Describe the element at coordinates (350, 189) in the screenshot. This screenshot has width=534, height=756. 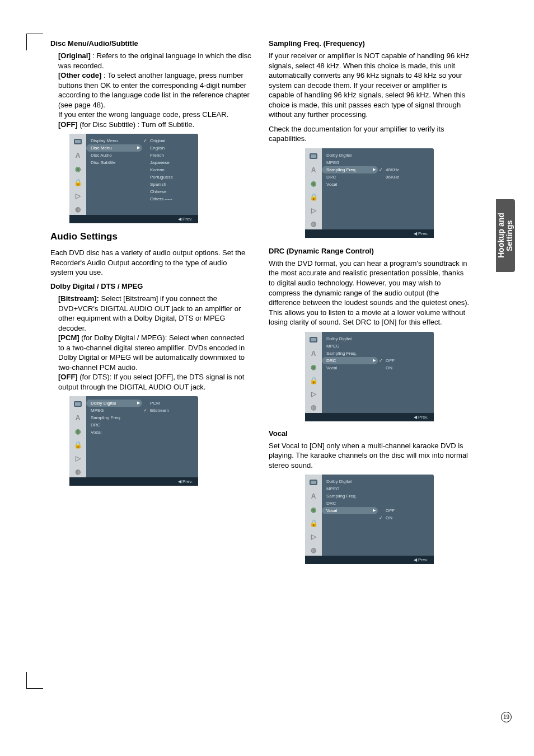
I see `menu-left-pane: Dolby Digital MPEG Sampling Freq.▶ DRC V…` at that location.